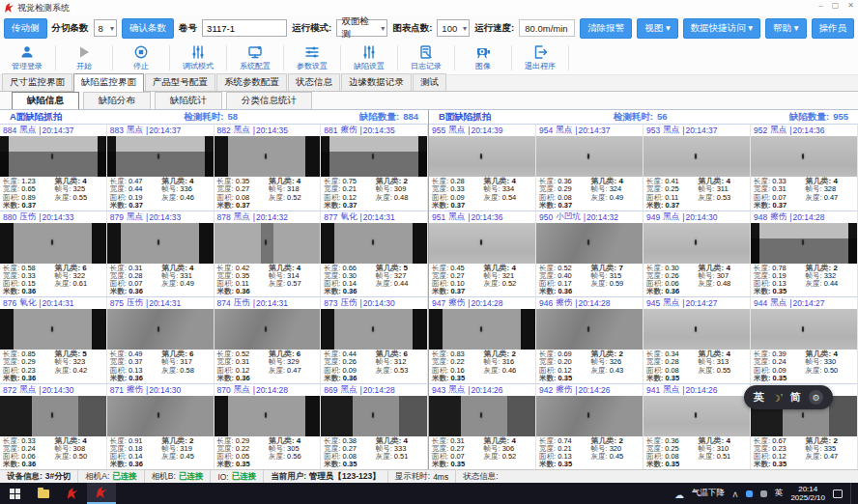 This screenshot has width=858, height=504. What do you see at coordinates (108, 83) in the screenshot?
I see `tab-defect-monitor: 缺陷监控界面` at bounding box center [108, 83].